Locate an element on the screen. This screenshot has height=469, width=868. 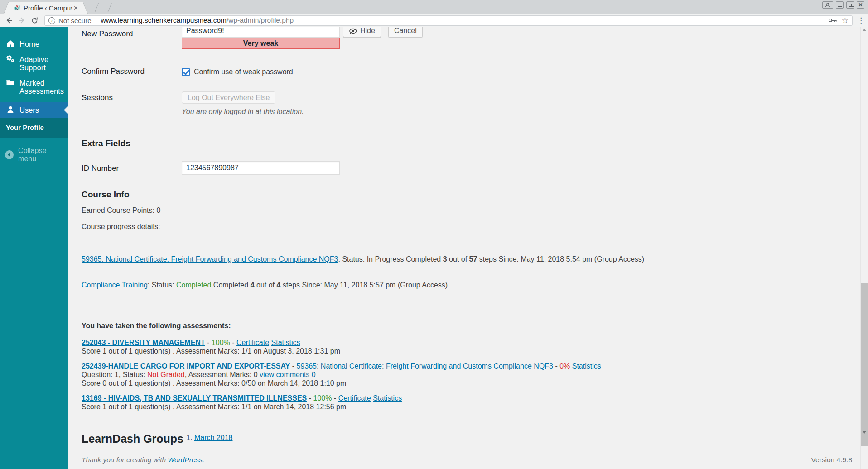
collapse-menu-button: Collapse menu is located at coordinates (34, 155).